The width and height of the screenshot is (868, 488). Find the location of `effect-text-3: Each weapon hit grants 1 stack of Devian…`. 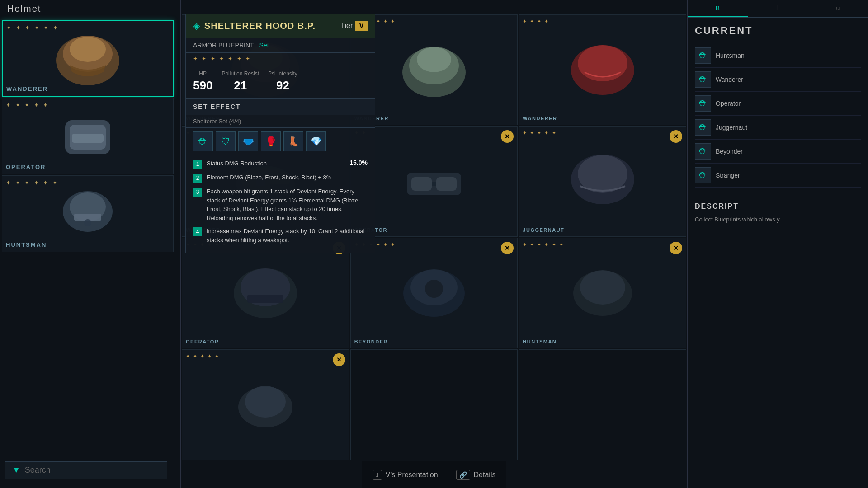

effect-text-3: Each weapon hit grants 1 stack of Devian… is located at coordinates (287, 205).